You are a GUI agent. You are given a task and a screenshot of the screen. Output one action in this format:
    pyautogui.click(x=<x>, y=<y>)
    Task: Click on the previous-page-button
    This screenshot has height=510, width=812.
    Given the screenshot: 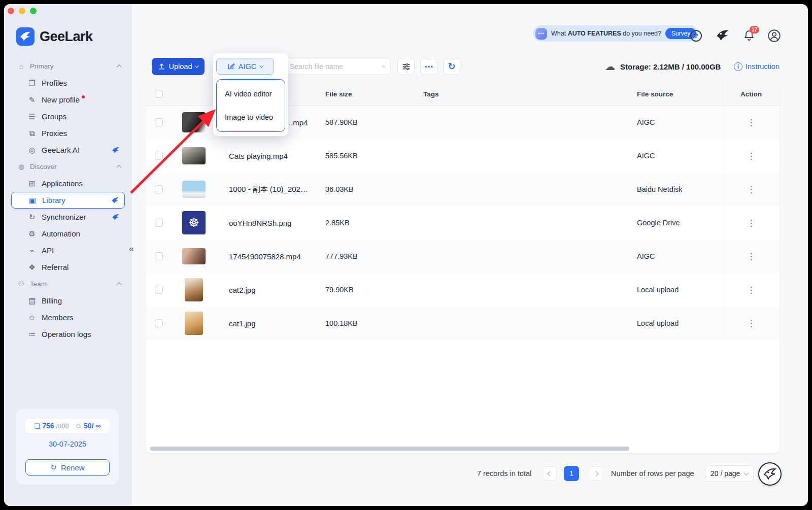 What is the action you would take?
    pyautogui.click(x=550, y=473)
    